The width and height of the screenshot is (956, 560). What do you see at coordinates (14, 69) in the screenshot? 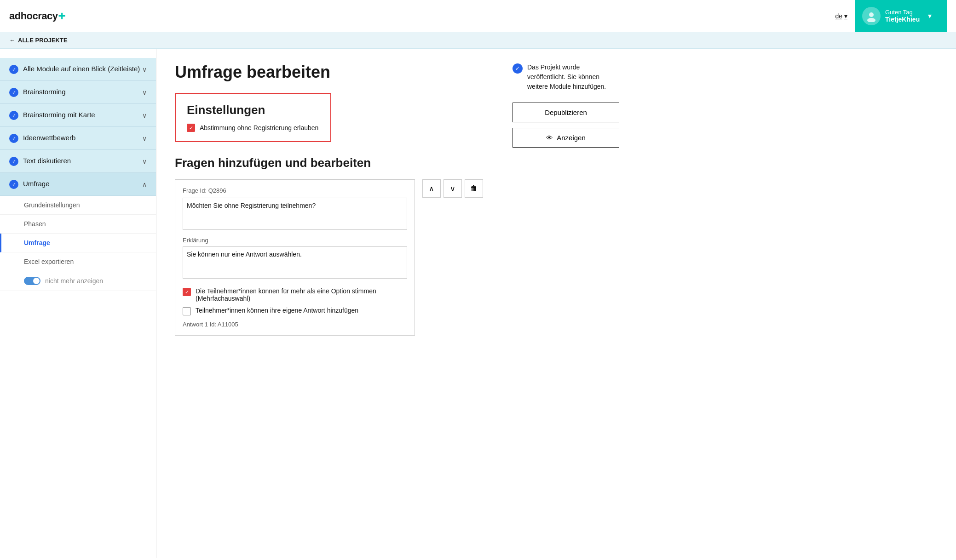
I see `sidebar-check-alle-module: ✓` at bounding box center [14, 69].